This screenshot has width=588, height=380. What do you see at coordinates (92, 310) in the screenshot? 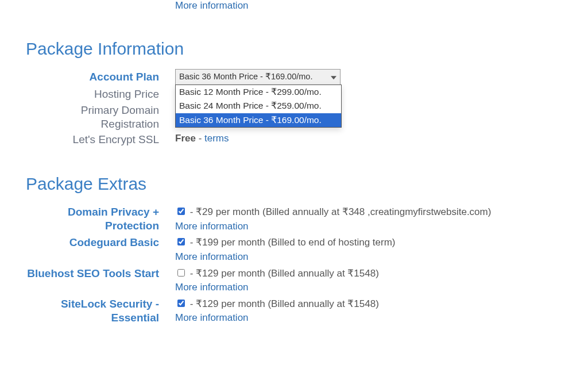
I see `extra-label-3: SiteLock Security - Essential` at bounding box center [92, 310].